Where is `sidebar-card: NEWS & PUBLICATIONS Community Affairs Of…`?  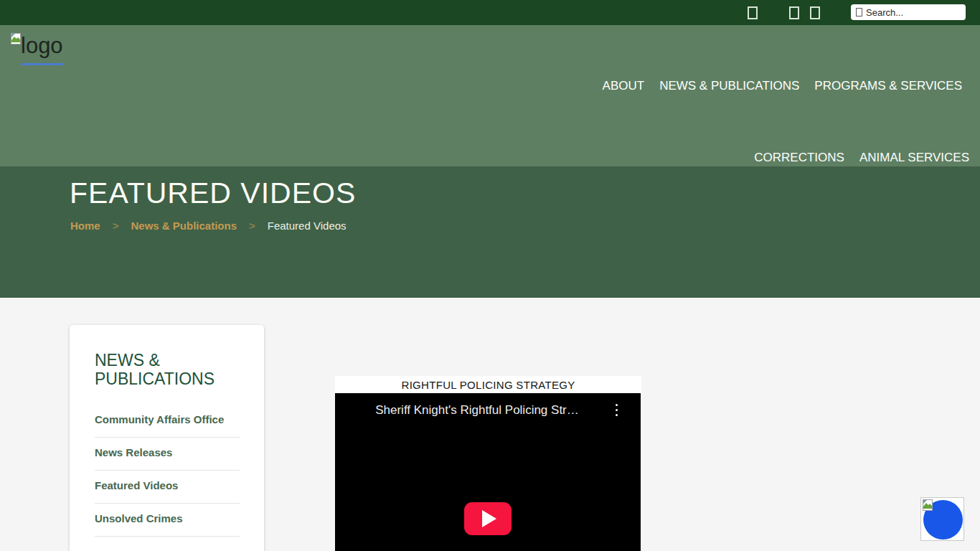 sidebar-card: NEWS & PUBLICATIONS Community Affairs Of… is located at coordinates (166, 438).